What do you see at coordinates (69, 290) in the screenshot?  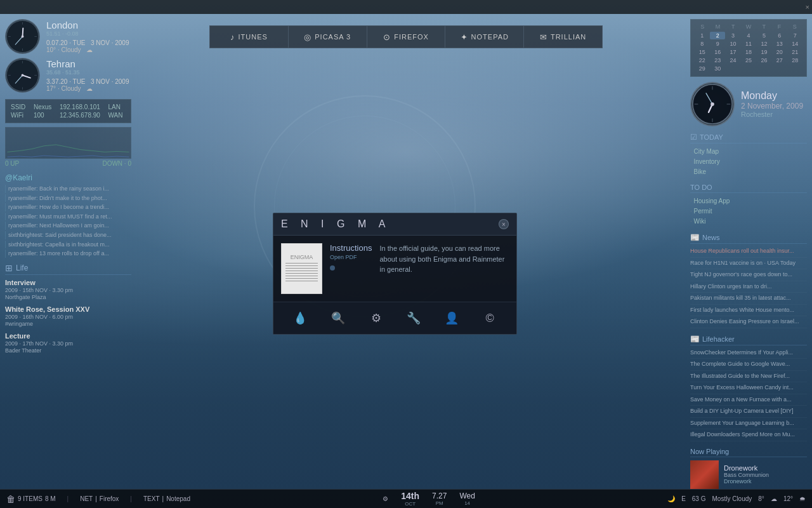 I see `event-item: Interview2009 · 15th NOV · 3.30 pmNorthg…` at bounding box center [69, 290].